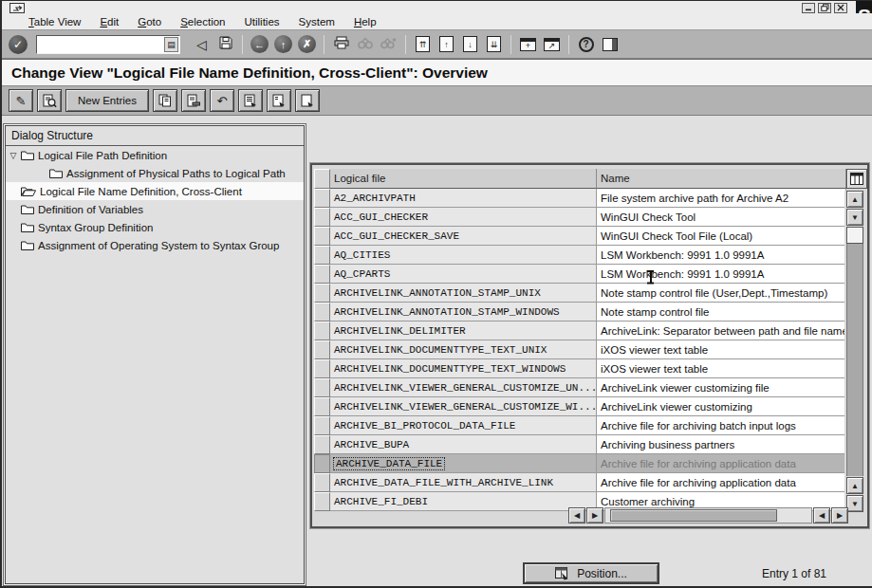  I want to click on vertical-scroll-thumb, so click(855, 235).